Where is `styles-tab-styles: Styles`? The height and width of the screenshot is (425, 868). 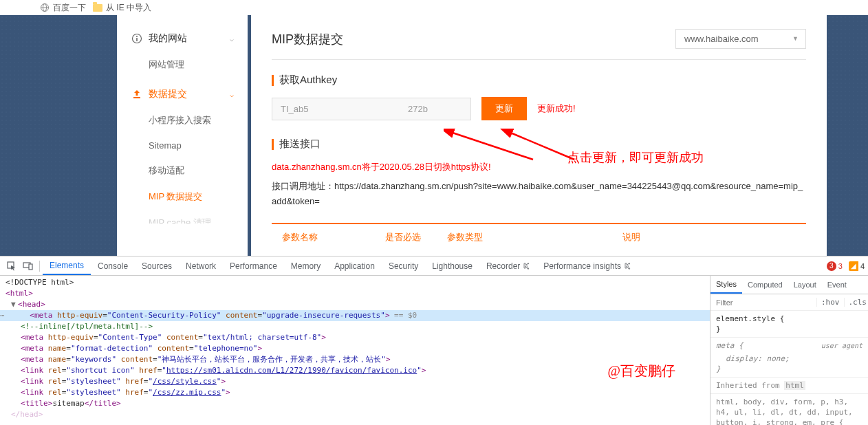
styles-tab-styles: Styles is located at coordinates (726, 285).